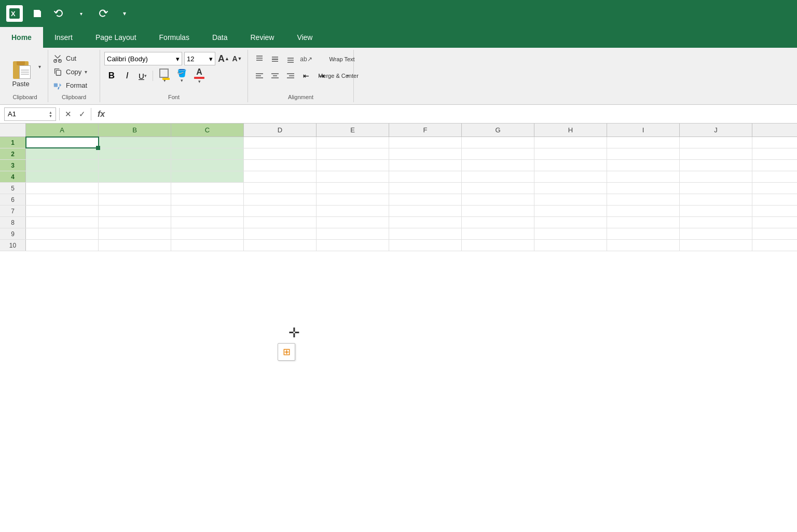 This screenshot has height=532, width=797. Describe the element at coordinates (13, 154) in the screenshot. I see `row-header-2: 2` at that location.